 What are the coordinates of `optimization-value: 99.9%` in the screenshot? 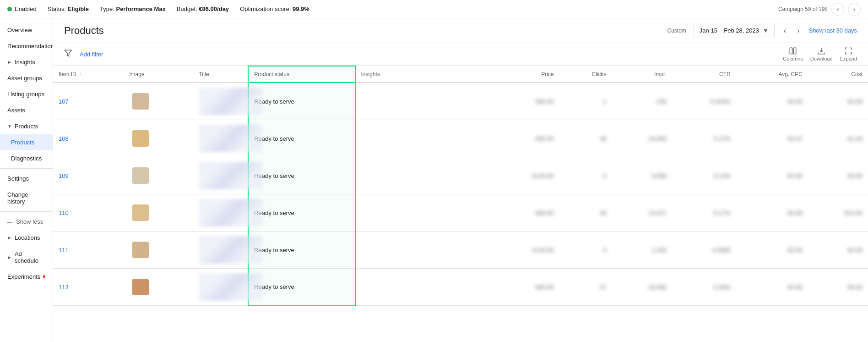 It's located at (301, 9).